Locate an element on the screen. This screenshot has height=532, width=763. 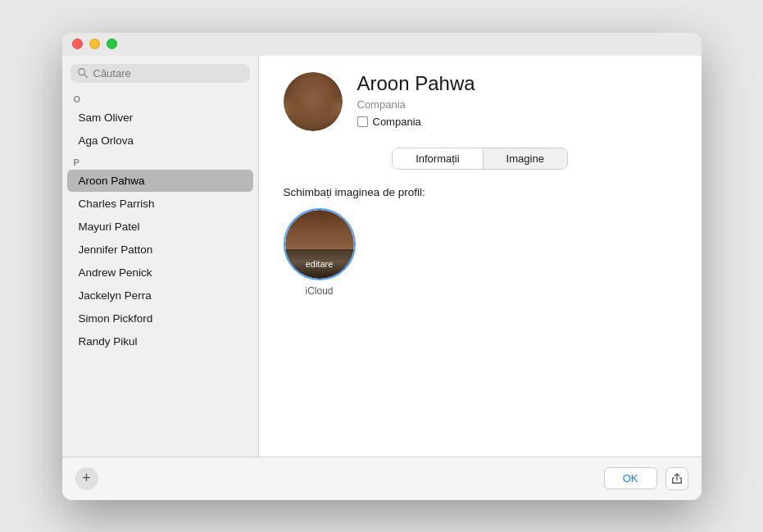
bottom-right-buttons: OK is located at coordinates (646, 479).